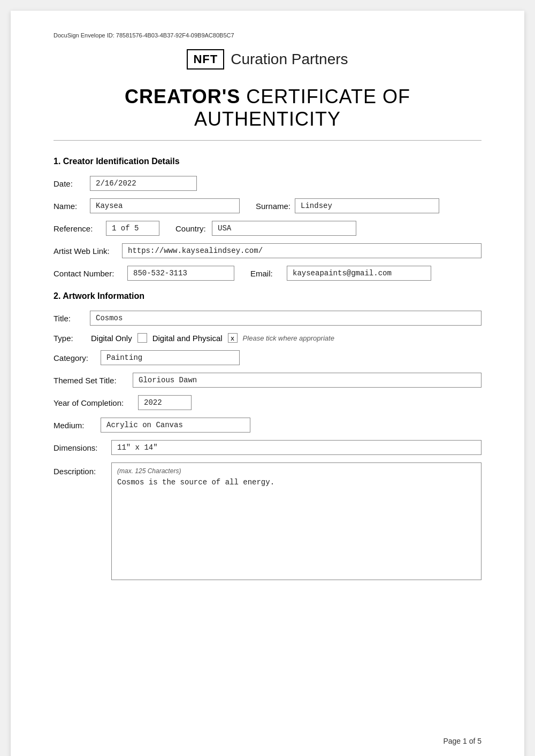 Image resolution: width=535 pixels, height=756 pixels. What do you see at coordinates (268, 380) in the screenshot?
I see `themed-set-row: Themed Set Title: Glorious Dawn` at bounding box center [268, 380].